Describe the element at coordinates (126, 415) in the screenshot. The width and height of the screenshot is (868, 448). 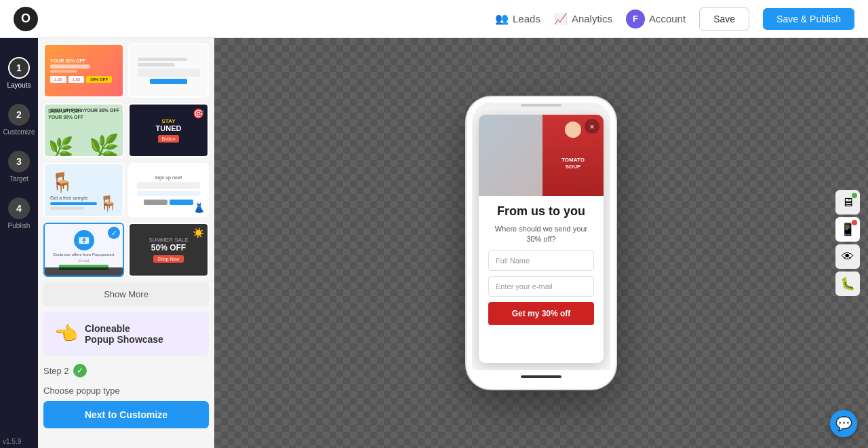
I see `next-to-customize-button: Next to Customize` at that location.